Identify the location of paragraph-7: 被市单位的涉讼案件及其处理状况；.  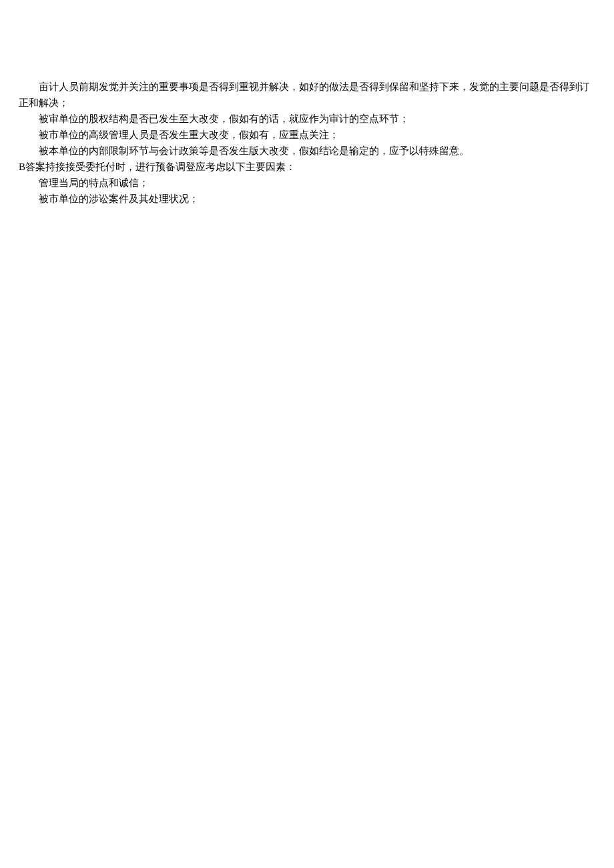
(307, 199).